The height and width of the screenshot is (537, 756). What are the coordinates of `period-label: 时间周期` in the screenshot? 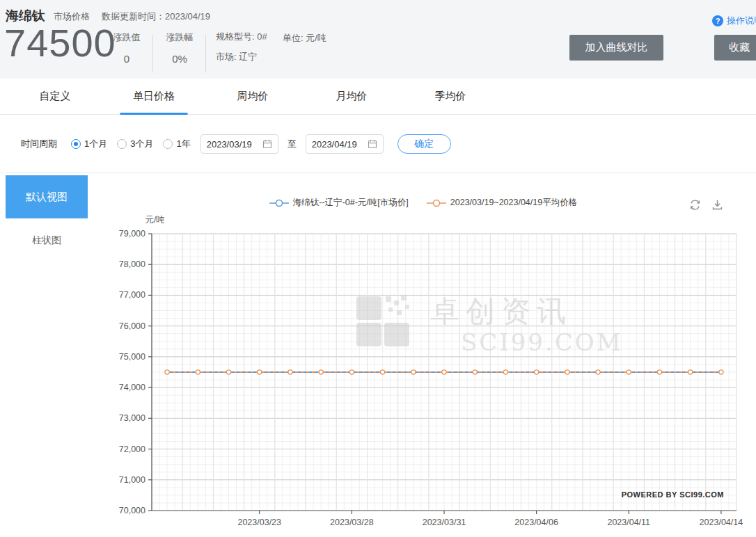 It's located at (39, 144).